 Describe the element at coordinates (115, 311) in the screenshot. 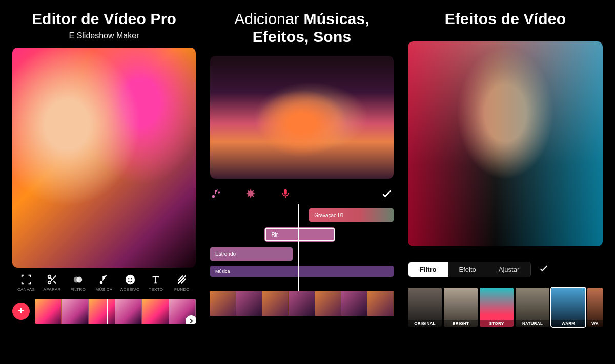

I see `panel1-thumb-strip` at that location.